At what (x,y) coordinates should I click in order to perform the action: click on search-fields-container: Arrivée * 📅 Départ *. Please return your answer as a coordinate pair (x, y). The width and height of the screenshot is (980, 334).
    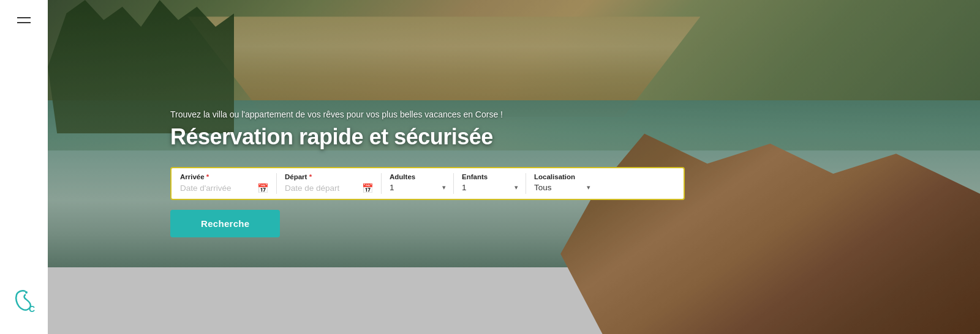
    Looking at the image, I should click on (428, 184).